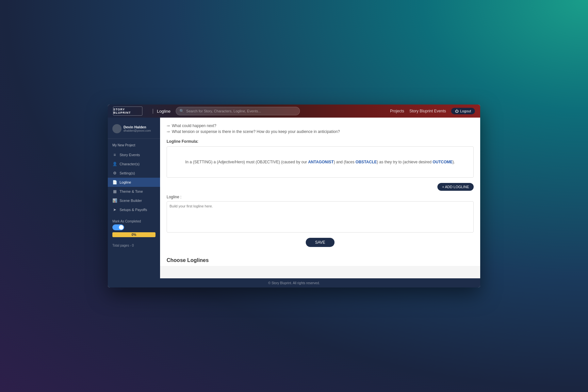 The image size is (588, 392). Describe the element at coordinates (128, 111) in the screenshot. I see `logo-box: STORY BLUPRINT` at that location.